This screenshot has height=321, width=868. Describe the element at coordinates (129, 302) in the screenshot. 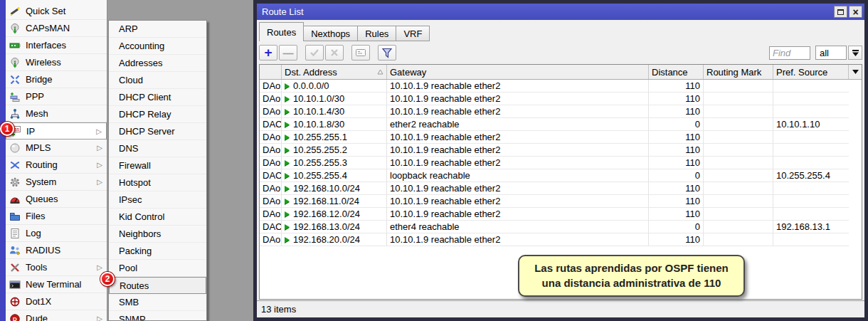

I see `submenu-item-label: SMB` at that location.